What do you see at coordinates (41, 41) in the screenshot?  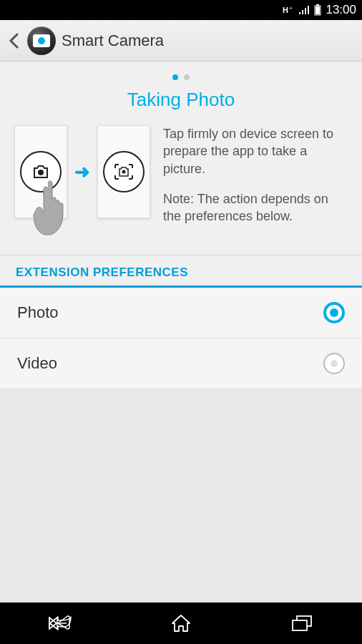 I see `app-icon` at bounding box center [41, 41].